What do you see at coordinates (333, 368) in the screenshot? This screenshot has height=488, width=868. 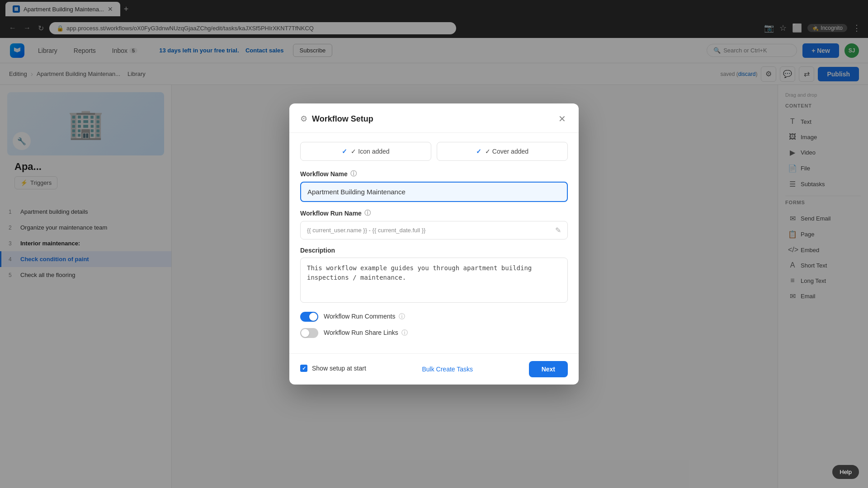 I see `show-setup-row: ✓ Show setup at start` at bounding box center [333, 368].